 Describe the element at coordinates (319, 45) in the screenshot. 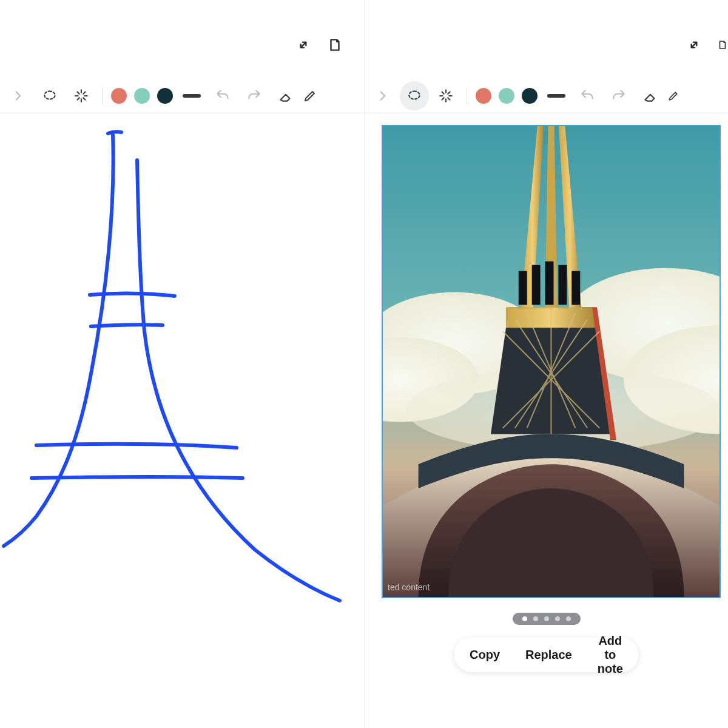

I see `window-controls-left` at that location.